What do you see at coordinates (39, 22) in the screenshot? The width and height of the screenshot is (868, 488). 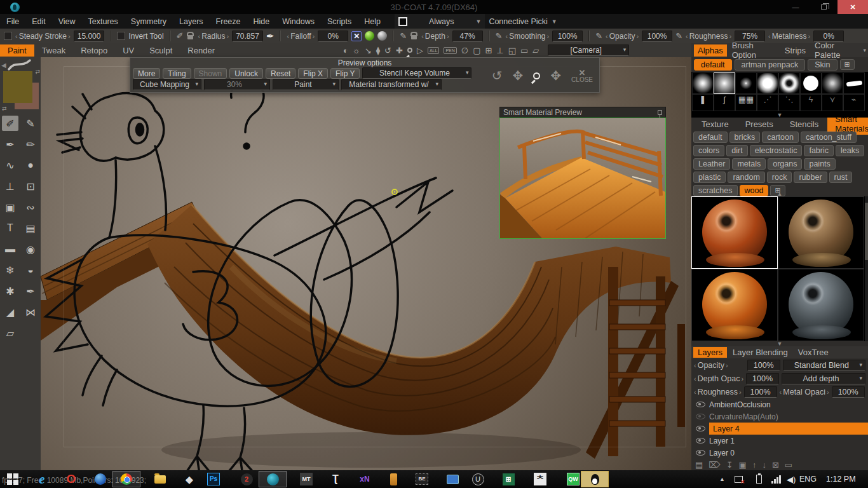 I see `menu-edit: Edit` at bounding box center [39, 22].